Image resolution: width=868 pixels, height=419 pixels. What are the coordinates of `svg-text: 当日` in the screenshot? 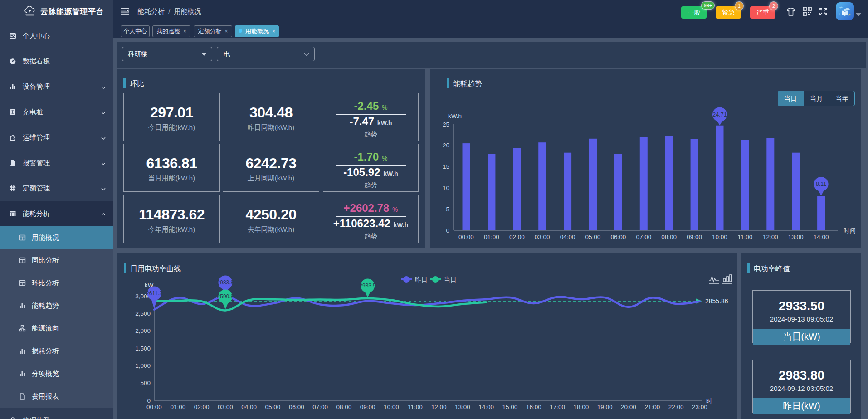 It's located at (450, 279).